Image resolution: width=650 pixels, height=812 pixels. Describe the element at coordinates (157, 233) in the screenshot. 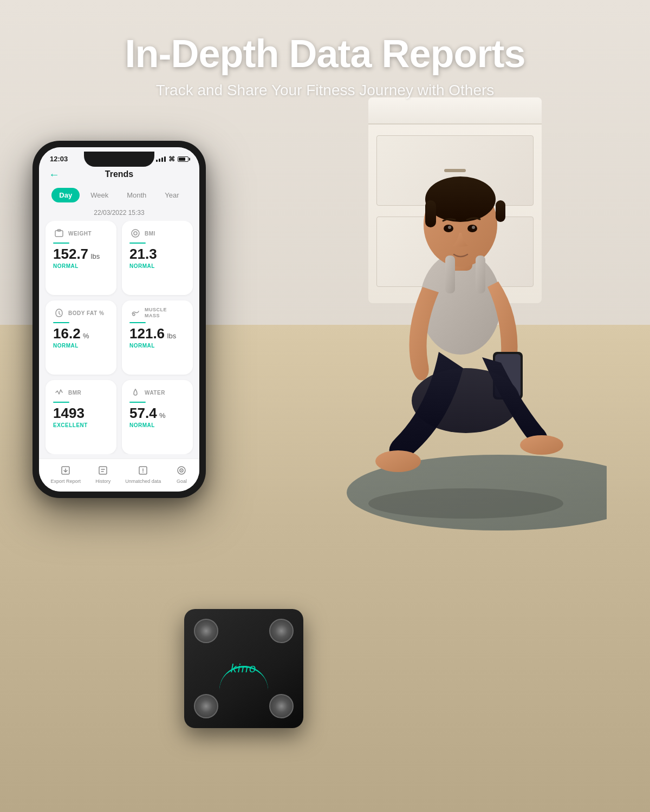

I see `metric-header-bmi: BMI` at that location.